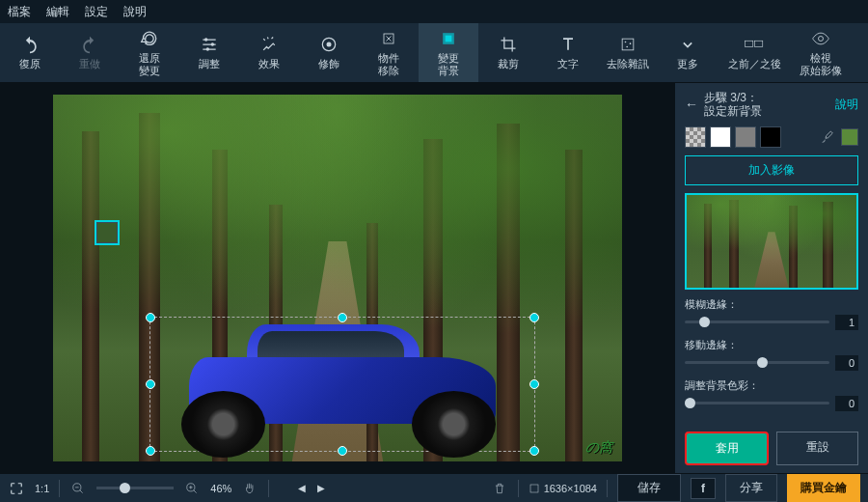 This screenshot has width=868, height=502. What do you see at coordinates (321, 488) in the screenshot?
I see `next-image-button: ▶` at bounding box center [321, 488].